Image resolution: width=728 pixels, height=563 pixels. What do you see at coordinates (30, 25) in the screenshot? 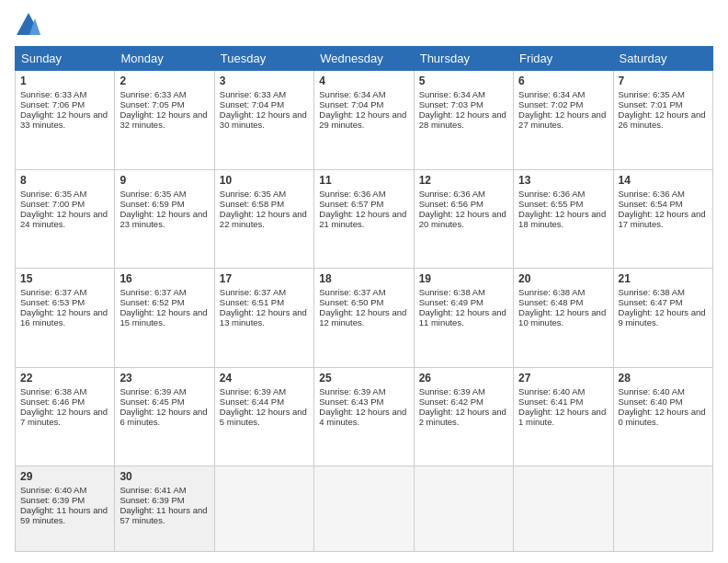
I see `logo` at bounding box center [30, 25].